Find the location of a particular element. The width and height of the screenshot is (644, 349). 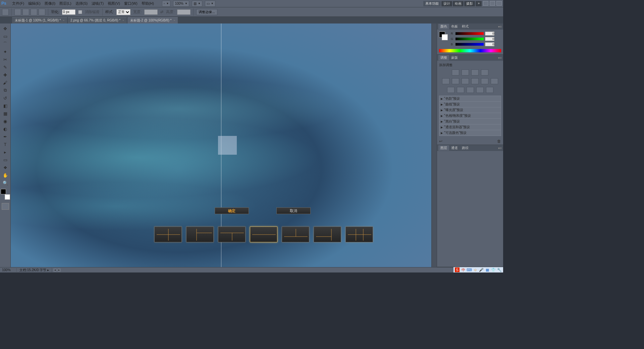

photo-filter-icon is located at coordinates (485, 81).